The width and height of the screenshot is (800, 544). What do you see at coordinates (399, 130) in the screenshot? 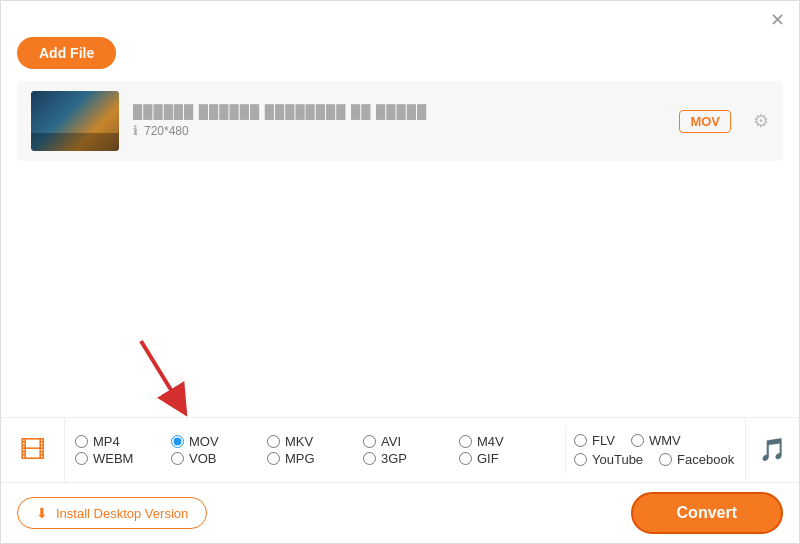
I see `file-meta: ℹ 720*480` at bounding box center [399, 130].